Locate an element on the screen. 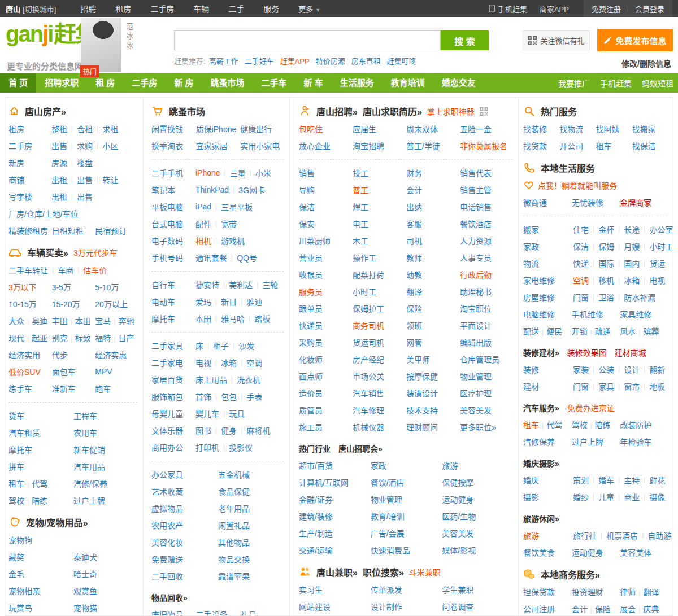 The width and height of the screenshot is (678, 616). category-link: 笔记本 is located at coordinates (173, 190).